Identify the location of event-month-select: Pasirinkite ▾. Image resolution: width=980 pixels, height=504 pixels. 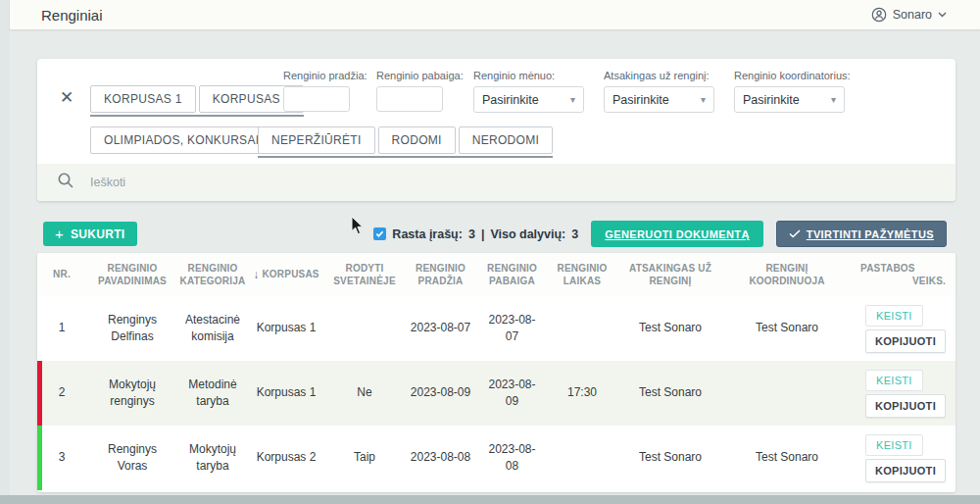
(529, 100).